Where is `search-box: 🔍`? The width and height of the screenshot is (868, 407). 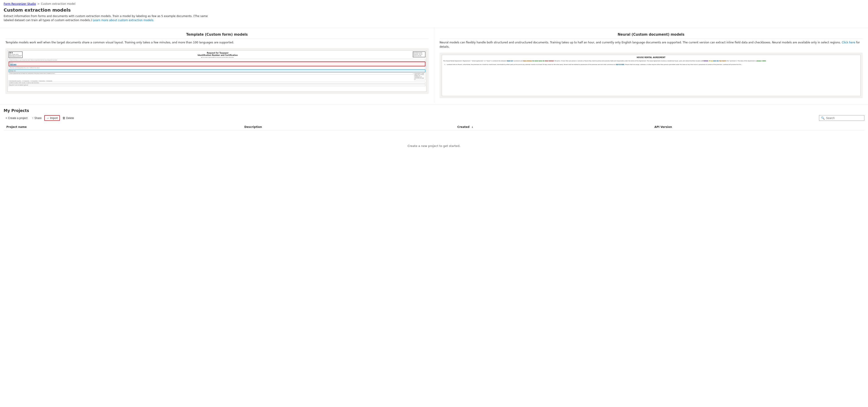 search-box: 🔍 is located at coordinates (842, 118).